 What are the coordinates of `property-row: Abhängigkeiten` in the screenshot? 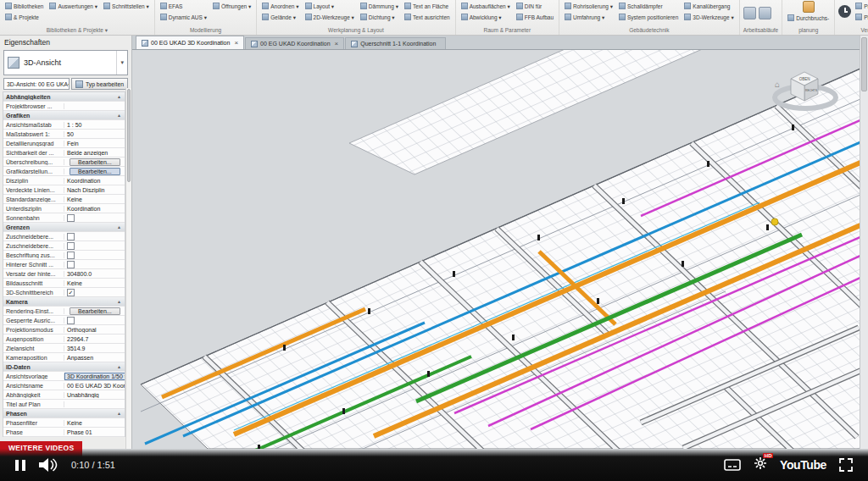 It's located at (64, 97).